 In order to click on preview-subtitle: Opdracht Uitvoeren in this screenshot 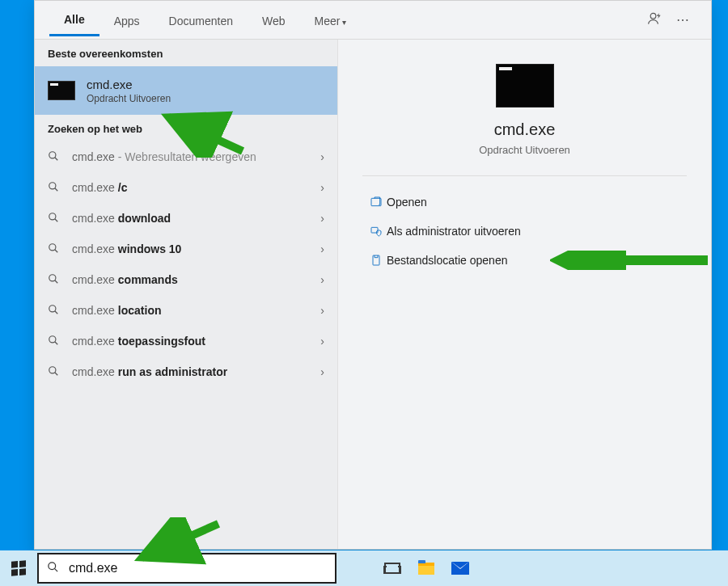, I will do `click(524, 150)`.